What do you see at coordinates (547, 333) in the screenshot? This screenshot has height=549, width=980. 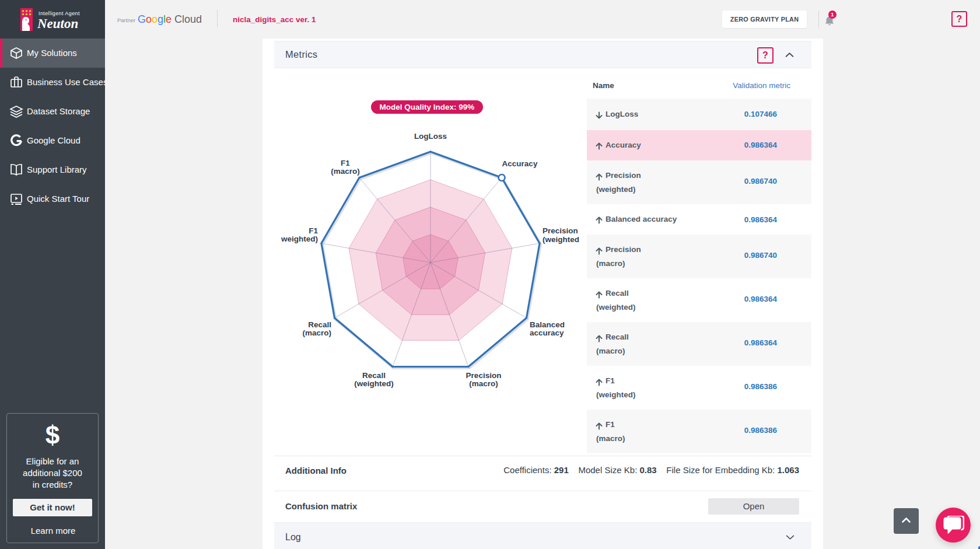 I see `svg-text: accuracy` at bounding box center [547, 333].